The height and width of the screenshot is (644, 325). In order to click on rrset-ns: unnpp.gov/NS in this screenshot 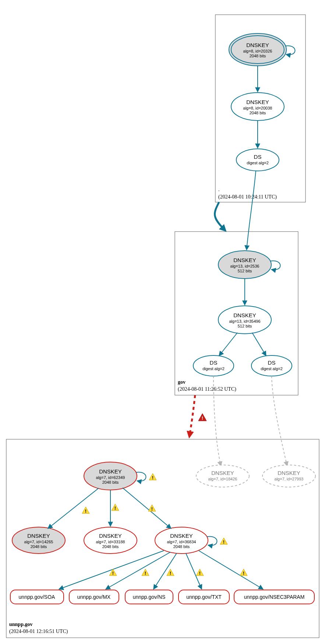, I will do `click(149, 597)`.